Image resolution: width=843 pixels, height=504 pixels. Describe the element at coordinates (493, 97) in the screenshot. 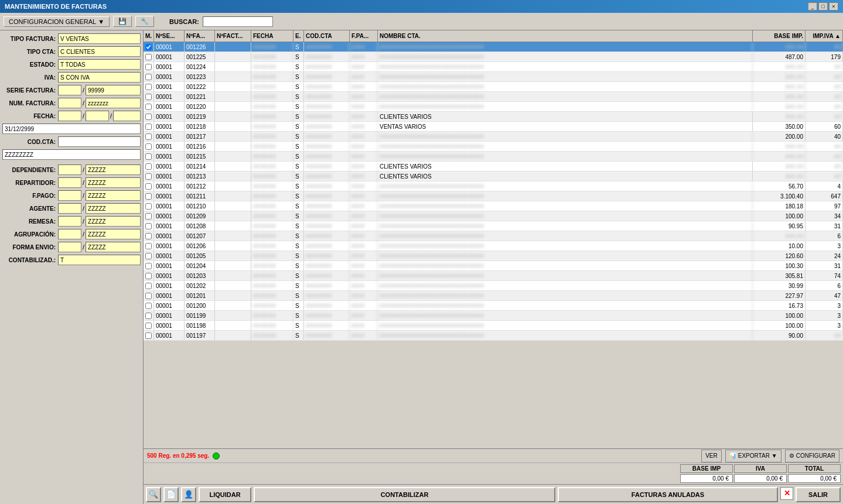

I see `table-row: 00001 001221 ##/##/## S ######## #### ##…` at that location.